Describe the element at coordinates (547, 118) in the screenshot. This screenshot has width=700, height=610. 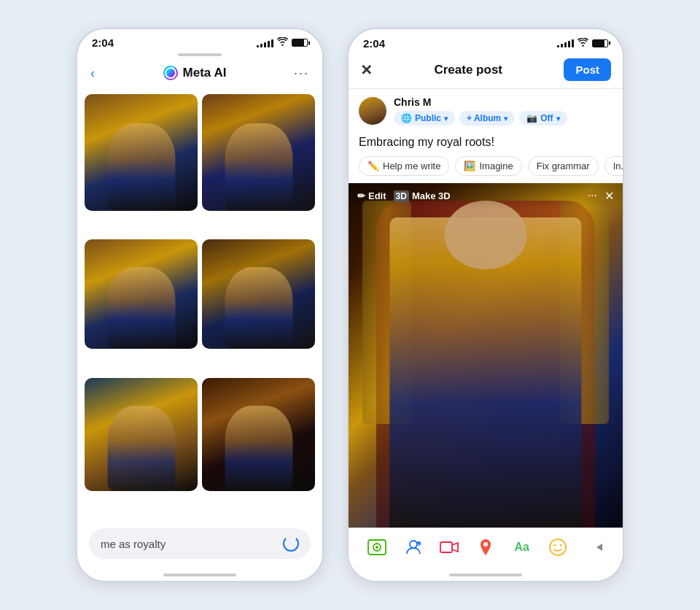
I see `camera-label: Off` at that location.